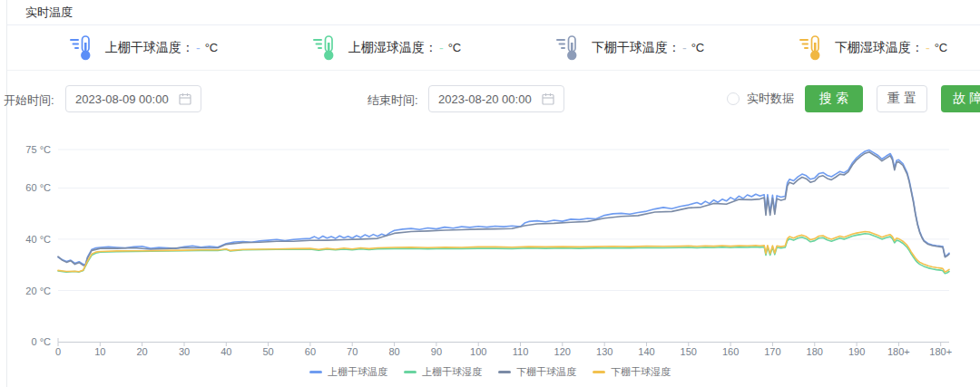 This screenshot has width=980, height=387. Describe the element at coordinates (563, 352) in the screenshot. I see `x-axis-label: 120` at that location.